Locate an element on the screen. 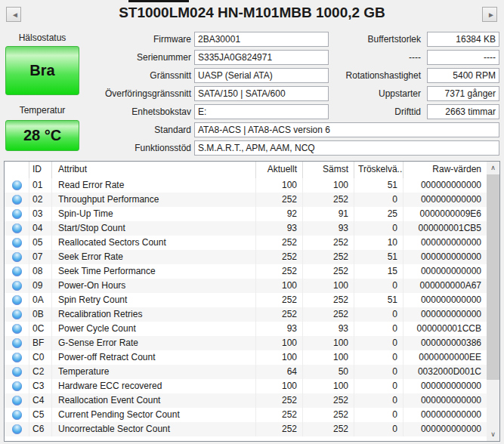 This screenshot has height=444, width=504. buffer-size-value: 16384 KB is located at coordinates (463, 39).